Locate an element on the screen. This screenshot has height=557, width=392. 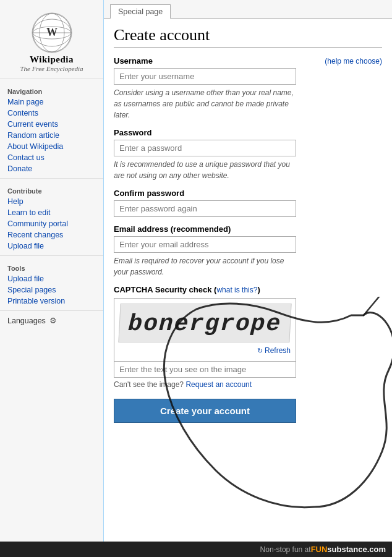
sidebar-item-donate: Donate is located at coordinates (52, 169).